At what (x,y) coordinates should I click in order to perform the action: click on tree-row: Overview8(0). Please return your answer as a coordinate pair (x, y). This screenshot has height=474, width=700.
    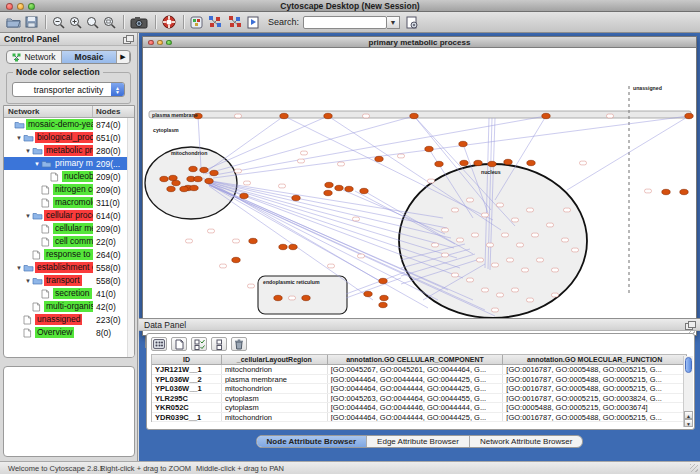
    Looking at the image, I should click on (69, 332).